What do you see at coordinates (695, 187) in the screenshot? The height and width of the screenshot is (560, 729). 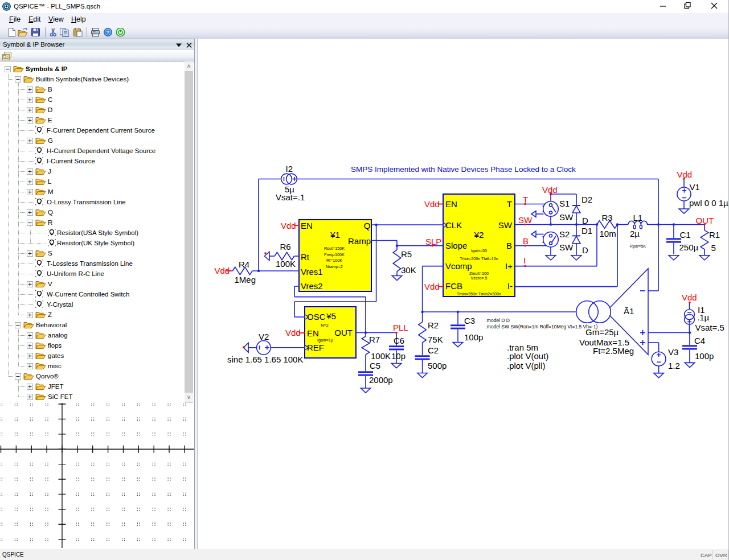 I see `svg-text: V1` at bounding box center [695, 187].